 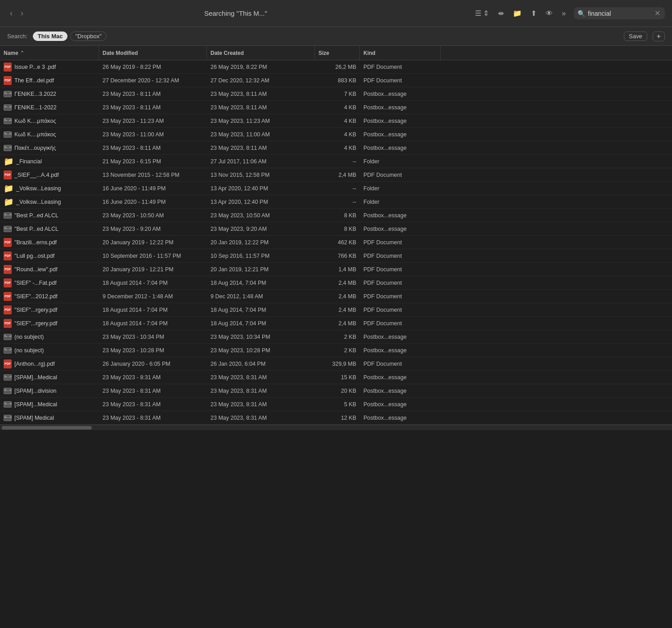 I want to click on file-name: PDF _SIEF__...A.4.pdf, so click(x=49, y=175).